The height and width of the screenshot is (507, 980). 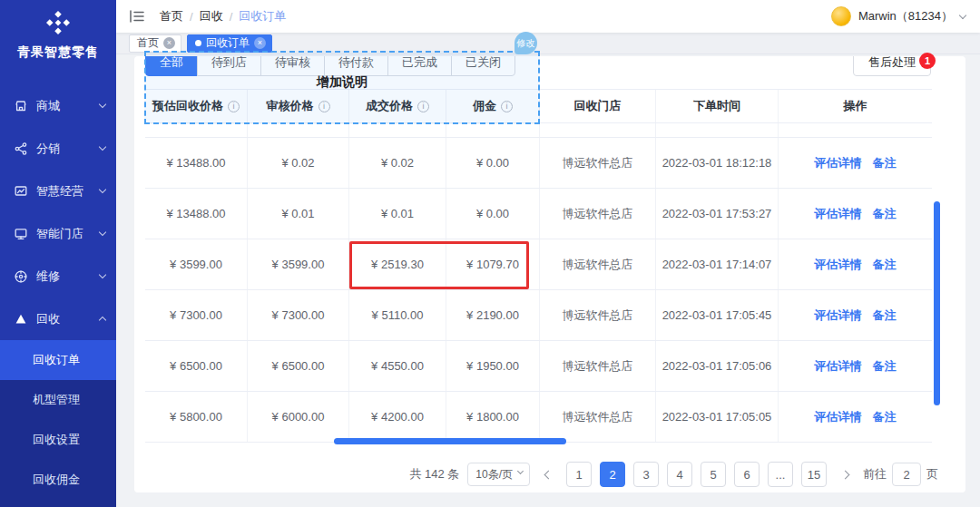 What do you see at coordinates (526, 44) in the screenshot?
I see `annotation-edit-badge: 修改` at bounding box center [526, 44].